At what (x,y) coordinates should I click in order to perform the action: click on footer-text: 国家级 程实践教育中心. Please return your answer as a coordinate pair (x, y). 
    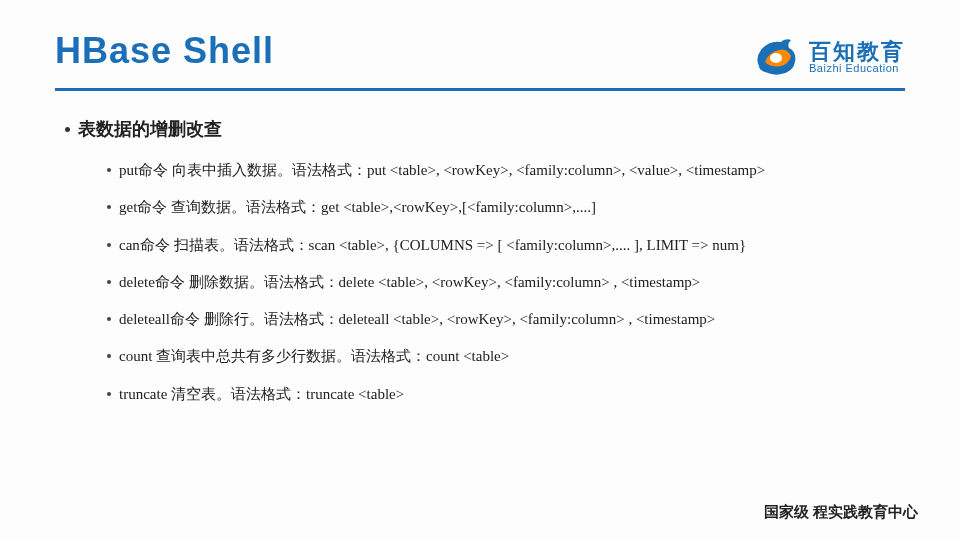
    Looking at the image, I should click on (841, 512).